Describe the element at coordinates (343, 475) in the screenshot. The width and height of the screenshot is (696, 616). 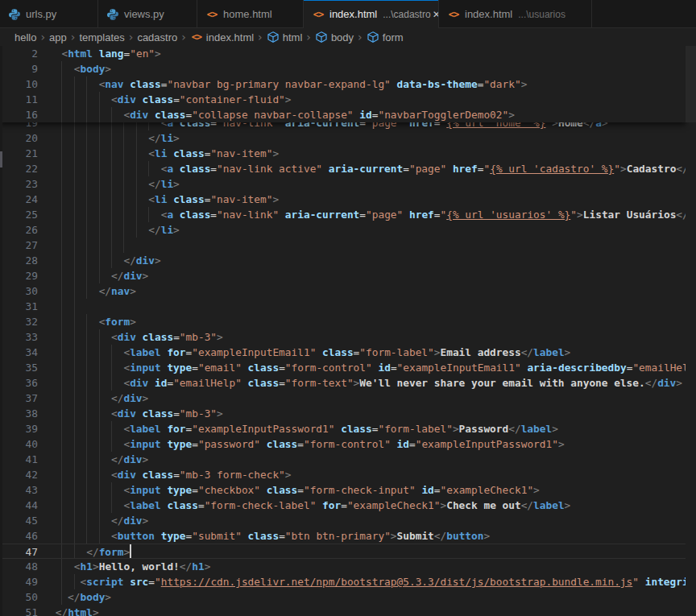
I see `code-line-42: 42<div class="mb-3 form-check">` at that location.